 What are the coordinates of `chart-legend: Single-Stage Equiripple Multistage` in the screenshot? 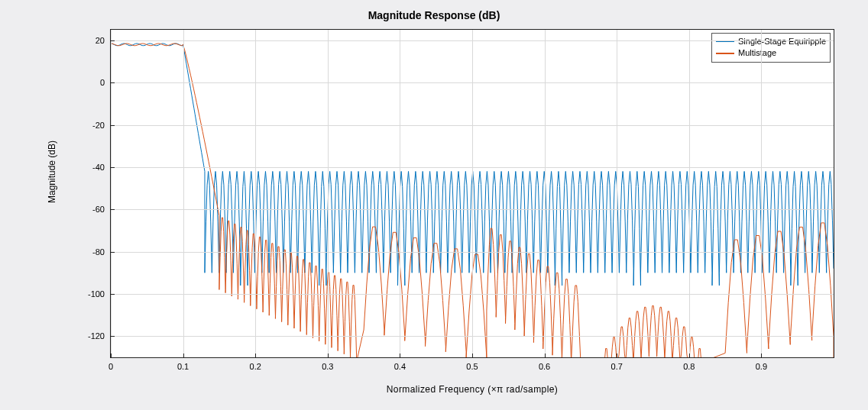 It's located at (771, 47).